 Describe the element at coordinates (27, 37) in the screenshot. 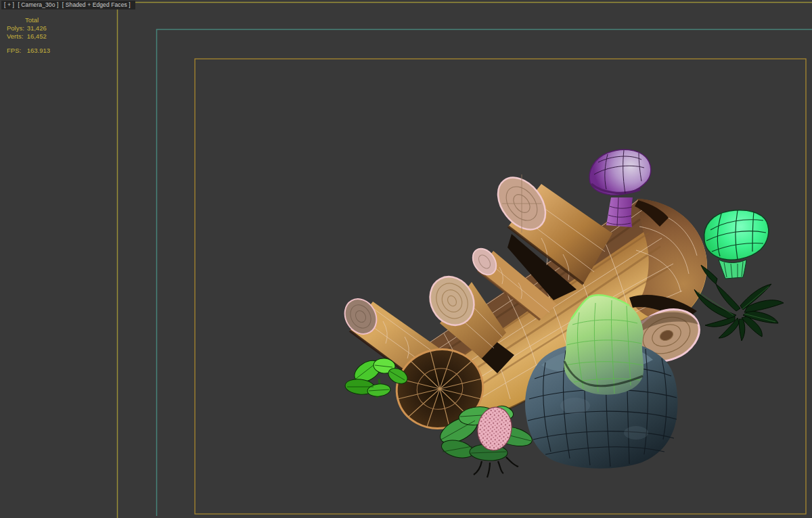

I see `stats-verts-row: Verts: 16,452` at that location.